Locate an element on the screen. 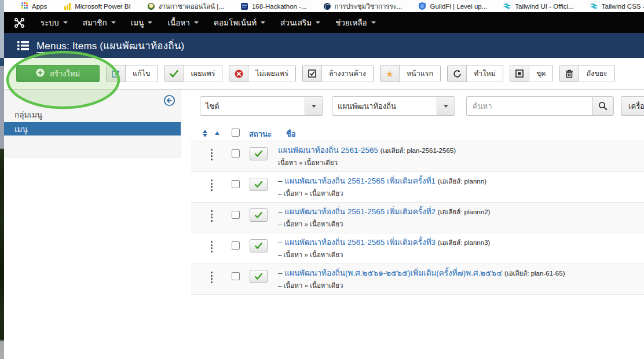 The image size is (644, 359). checkin-button: ล้างงานค้าง is located at coordinates (338, 74).